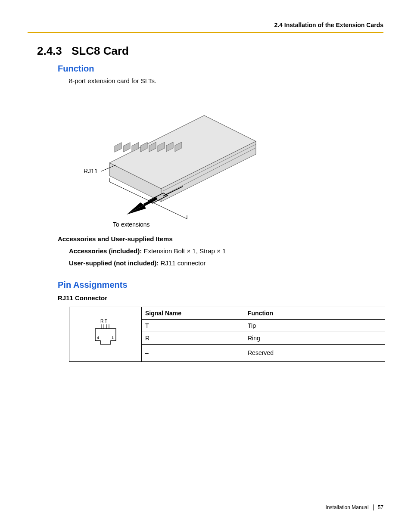 The width and height of the screenshot is (411, 532). Describe the element at coordinates (373, 507) in the screenshot. I see `footer-separator` at that location.